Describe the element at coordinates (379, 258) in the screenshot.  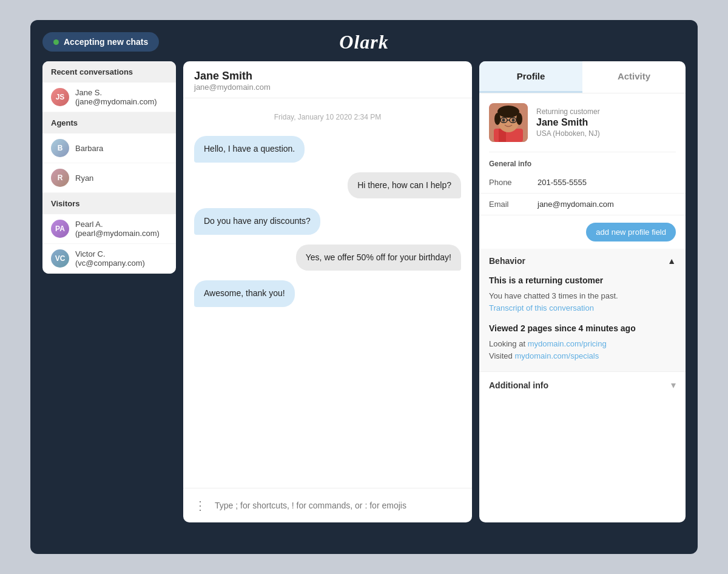
I see `message-bubble-agent: Yes, we offer 50% off for your birthday!` at that location.